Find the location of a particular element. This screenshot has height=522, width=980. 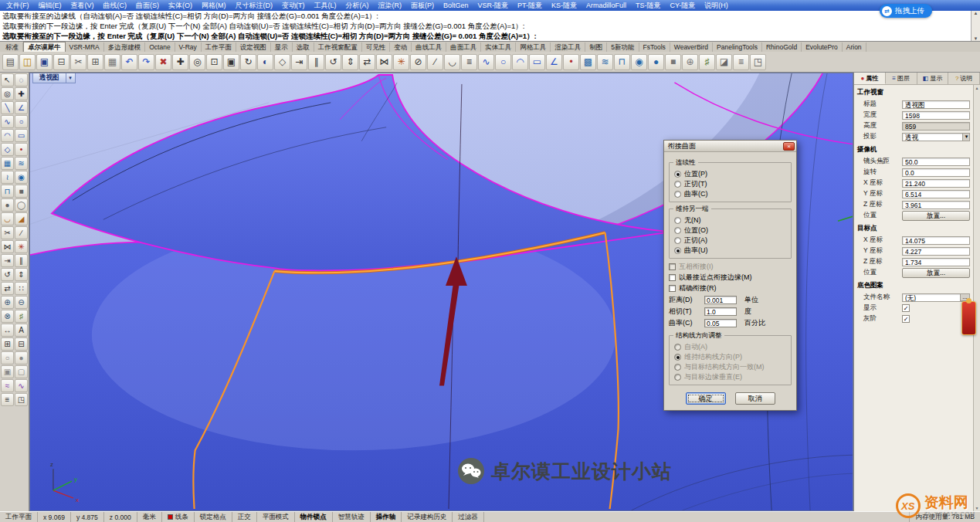

toolbar-tab: 5新功能 is located at coordinates (622, 47).